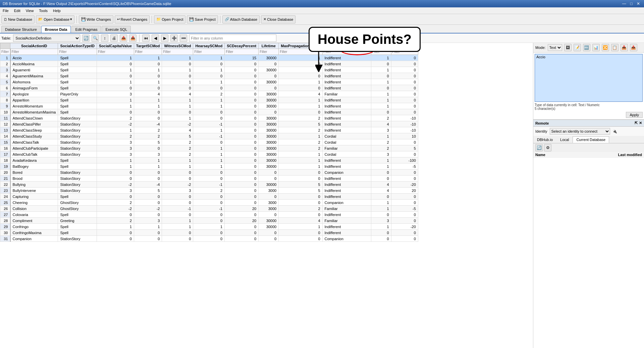 Image resolution: width=644 pixels, height=348 pixels. What do you see at coordinates (209, 191) in the screenshot?
I see `cell-hearsayscmod: 2` at bounding box center [209, 191].